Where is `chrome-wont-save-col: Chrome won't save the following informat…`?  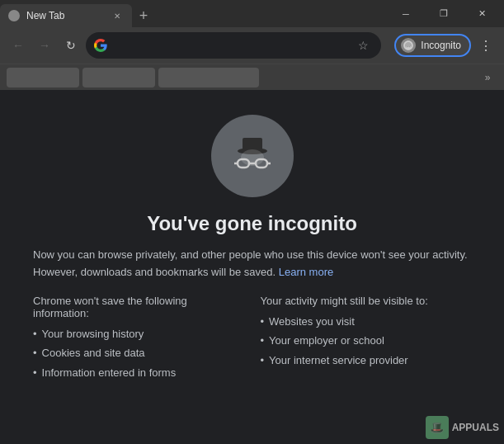
chrome-wont-save-col: Chrome won't save the following informat… is located at coordinates (139, 338).